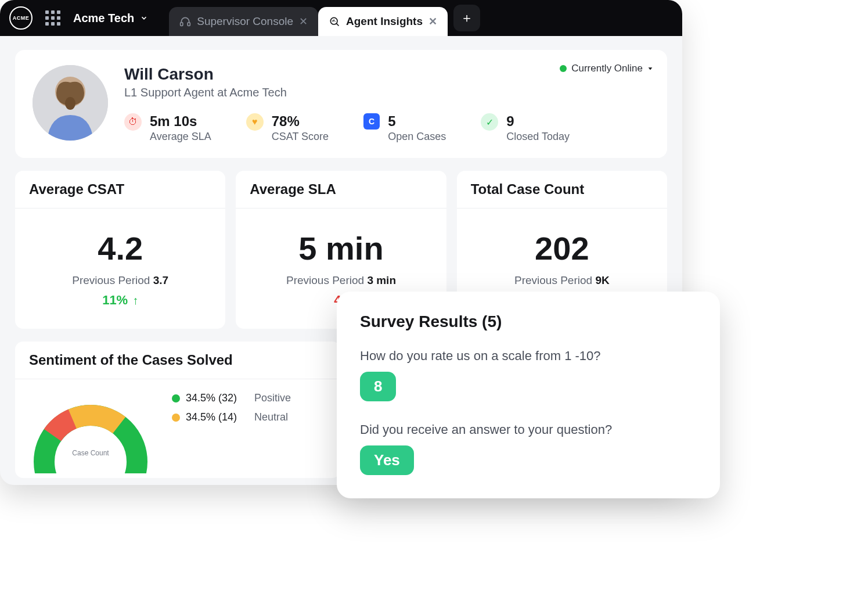 The width and height of the screenshot is (868, 611). What do you see at coordinates (120, 250) in the screenshot?
I see `kpi-avg-csat: Average CSAT 4.2 Previous Period 3.7 11%…` at bounding box center [120, 250].